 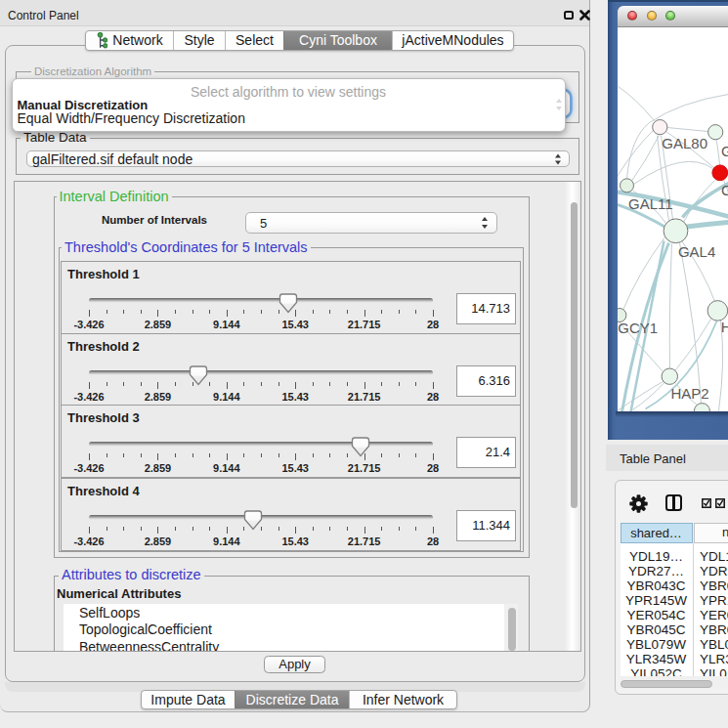 I want to click on svg-text: GAL4, so click(x=696, y=250).